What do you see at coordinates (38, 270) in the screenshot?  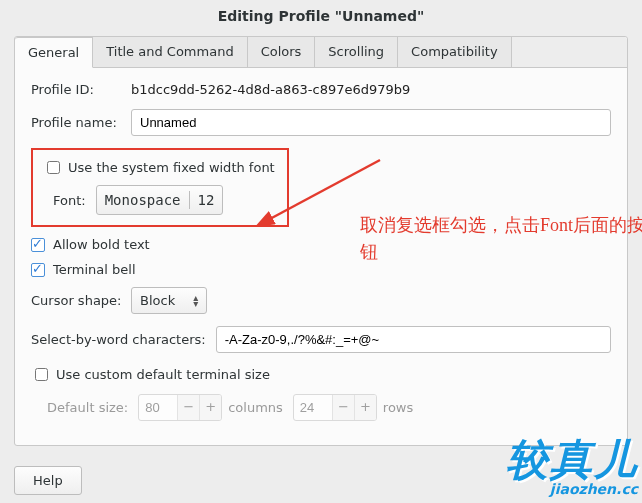 I see `terminal-bell-checkbox` at bounding box center [38, 270].